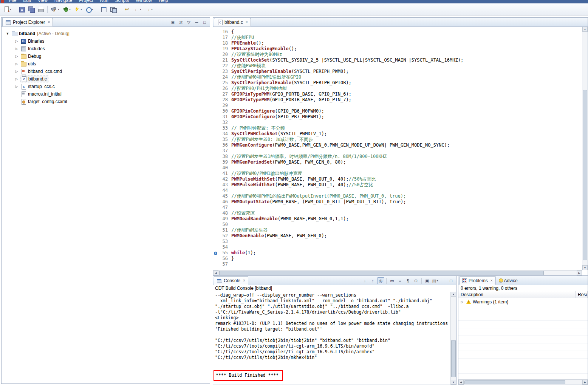 The width and height of the screenshot is (588, 385). I want to click on tab-bitband-c: bitband.c ×, so click(232, 22).